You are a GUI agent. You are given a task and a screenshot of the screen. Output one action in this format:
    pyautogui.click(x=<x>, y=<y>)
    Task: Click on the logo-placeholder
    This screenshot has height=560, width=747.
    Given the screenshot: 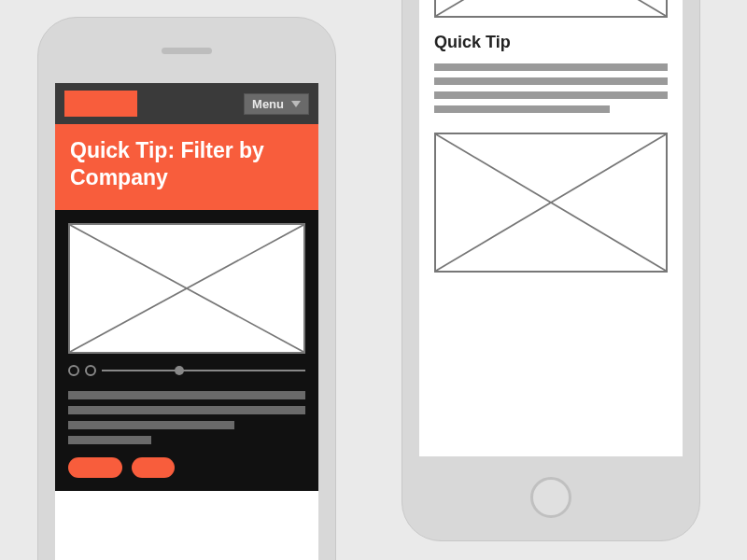 What is the action you would take?
    pyautogui.click(x=101, y=104)
    